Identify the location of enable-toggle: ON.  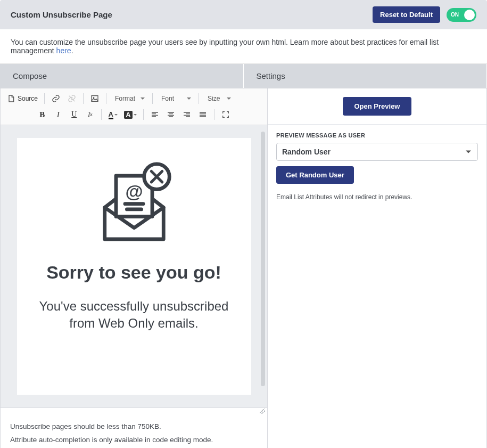
(461, 15).